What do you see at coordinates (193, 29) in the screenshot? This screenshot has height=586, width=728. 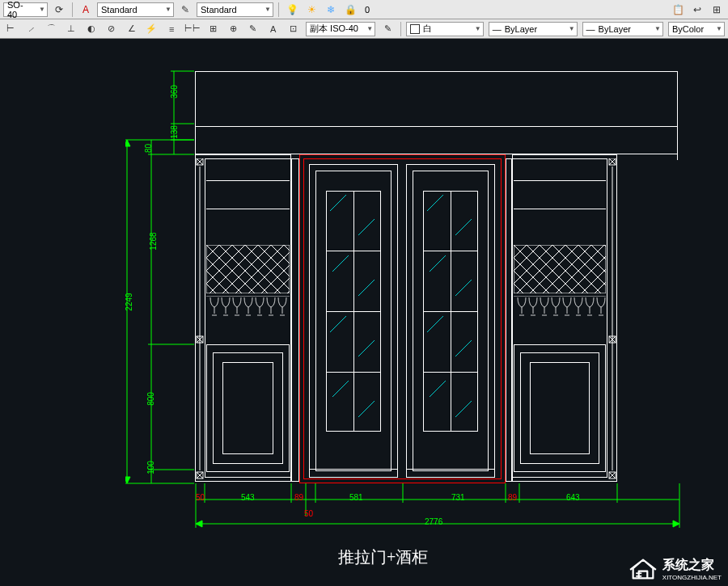 I see `dim-continue-icon: ⊢⊢` at bounding box center [193, 29].